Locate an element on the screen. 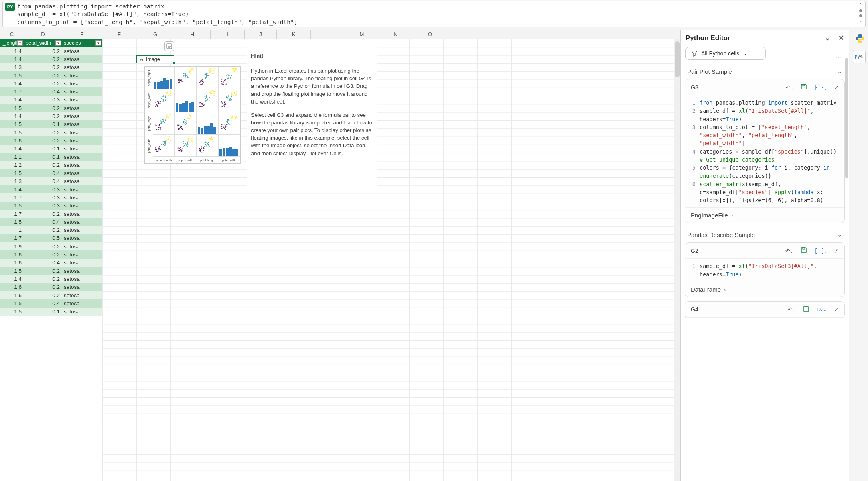  cell-petal-length: 1.9 is located at coordinates (12, 246).